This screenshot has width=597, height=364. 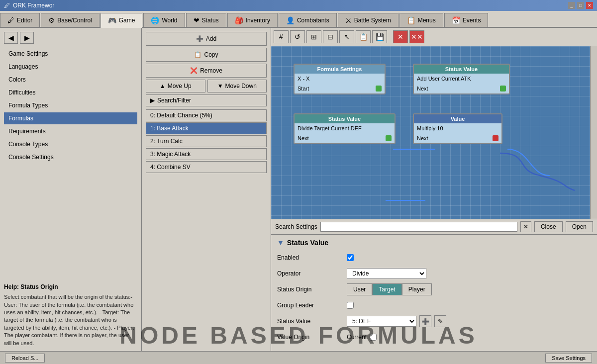 What do you see at coordinates (206, 128) in the screenshot?
I see `formula-item-1: 1: Base Attack` at bounding box center [206, 128].